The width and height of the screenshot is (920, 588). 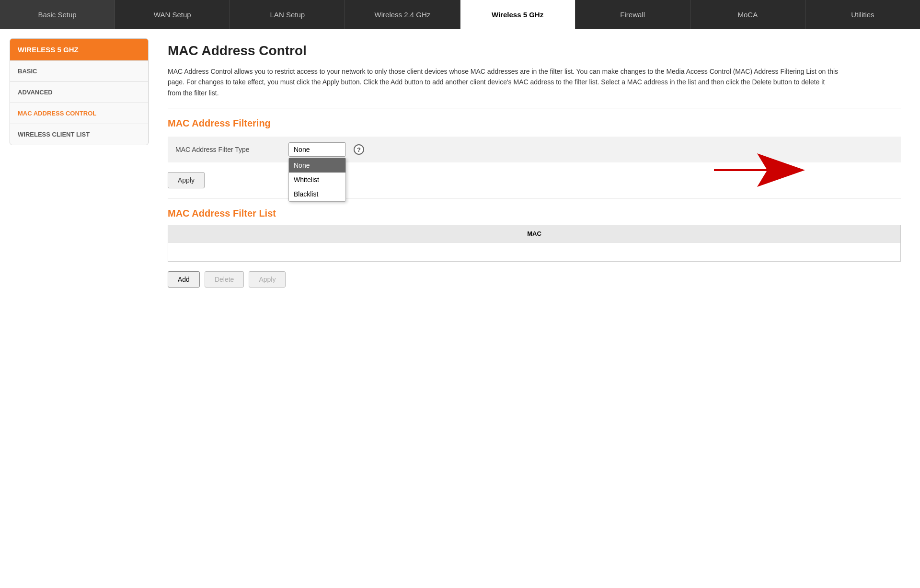 What do you see at coordinates (359, 150) in the screenshot?
I see `help-button: ?` at bounding box center [359, 150].